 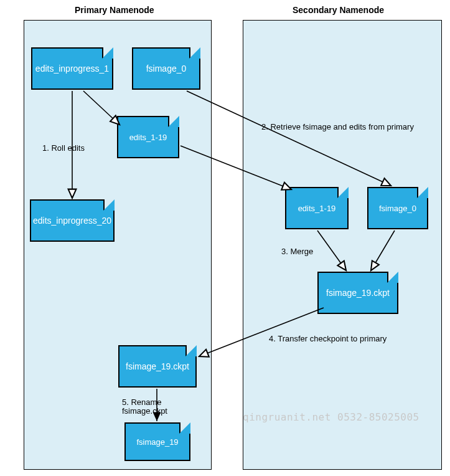 What do you see at coordinates (337, 127) in the screenshot?
I see `annot-step-2: 2. Retrieve fsimage and edits from prima…` at bounding box center [337, 127].